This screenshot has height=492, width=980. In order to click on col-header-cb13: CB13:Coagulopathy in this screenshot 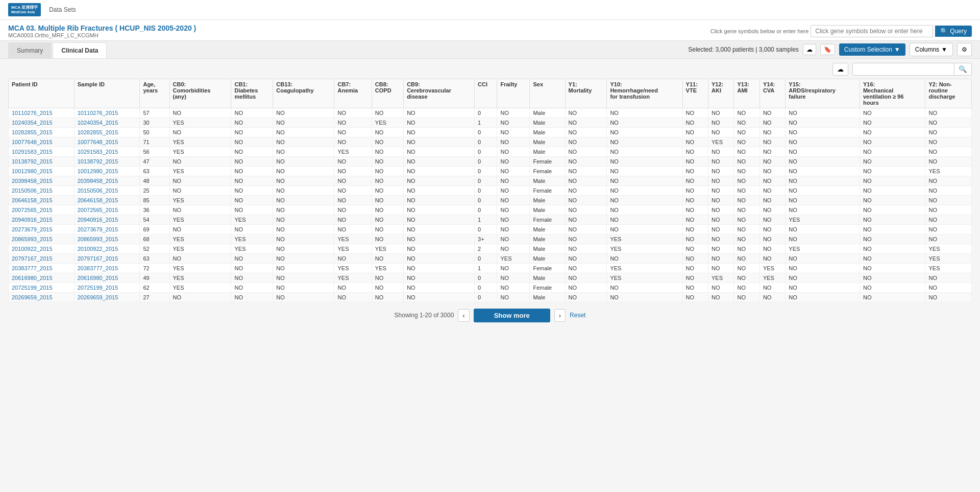, I will do `click(304, 93)`.